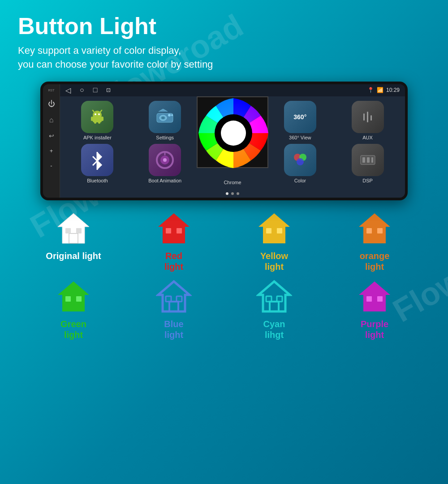  I want to click on aux-label: AUX, so click(367, 138).